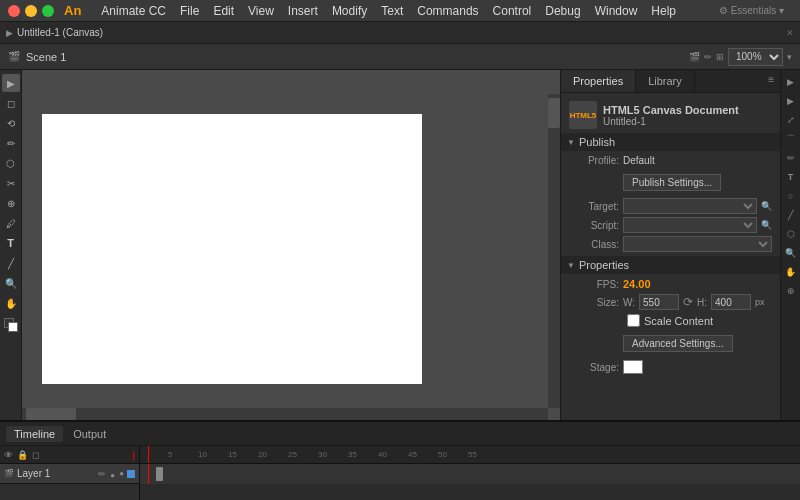  I want to click on section-properties-header: ▼ Properties, so click(670, 265).